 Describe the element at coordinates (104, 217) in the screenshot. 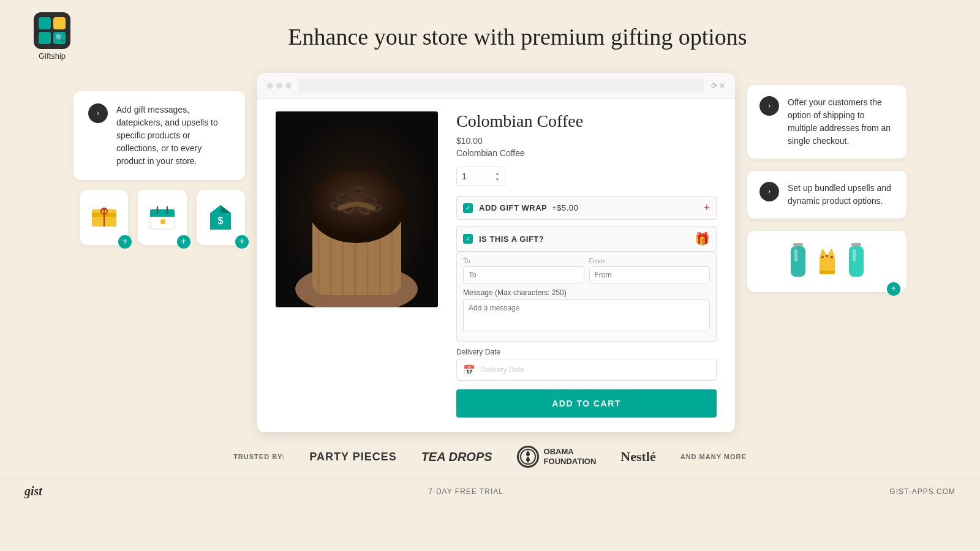

I see `gift-card-icon-box: +` at that location.